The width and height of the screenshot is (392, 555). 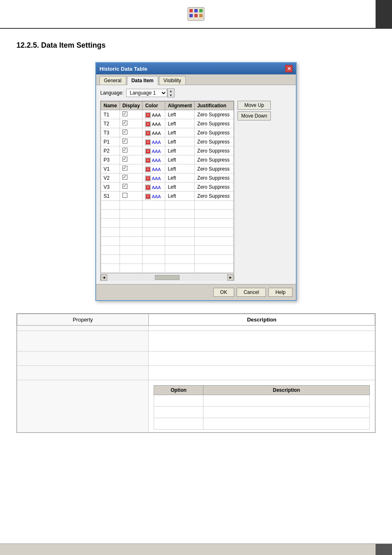 What do you see at coordinates (196, 549) in the screenshot?
I see `bottom-bar` at bounding box center [196, 549].